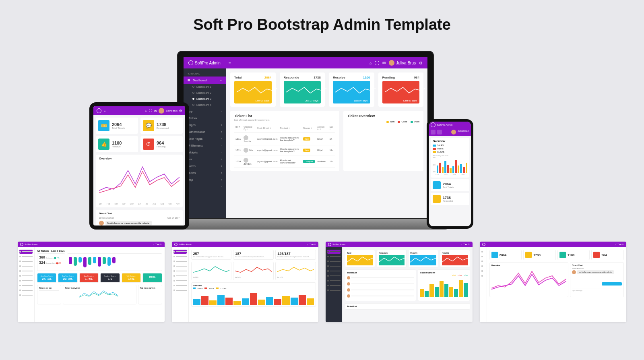 This screenshot has height=360, width=644. Describe the element at coordinates (205, 87) in the screenshot. I see `sidebar-sub-dashboard1: Dashboard 1` at that location.